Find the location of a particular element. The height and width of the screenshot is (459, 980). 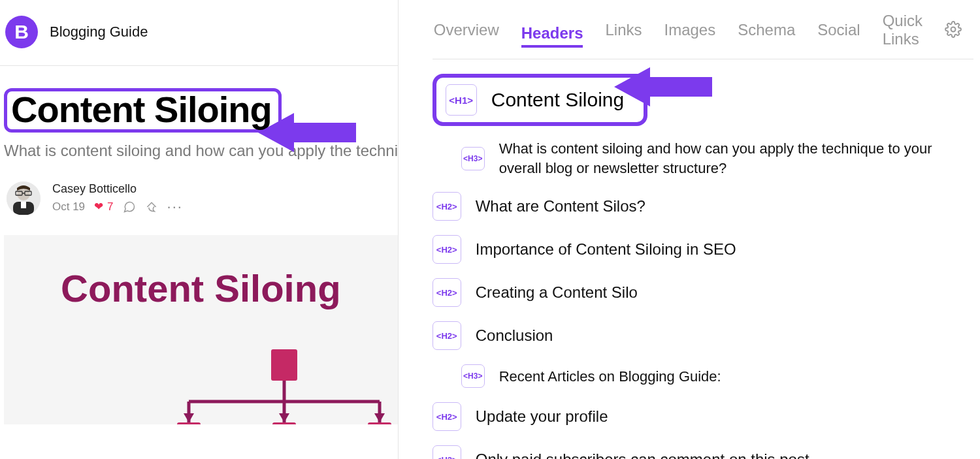

header-text: Recent Articles on Blogging Guide: is located at coordinates (610, 377).